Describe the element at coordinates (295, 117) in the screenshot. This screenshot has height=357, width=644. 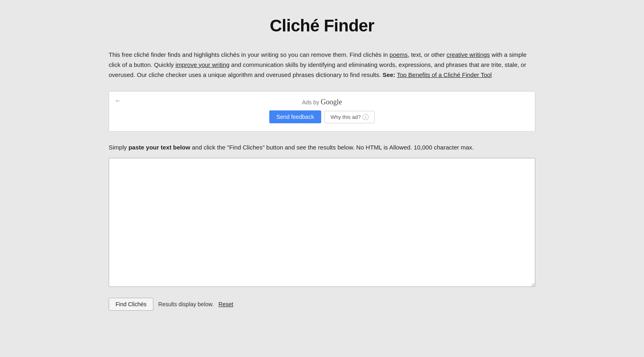
I see `send-feedback-button: Send feedback` at that location.